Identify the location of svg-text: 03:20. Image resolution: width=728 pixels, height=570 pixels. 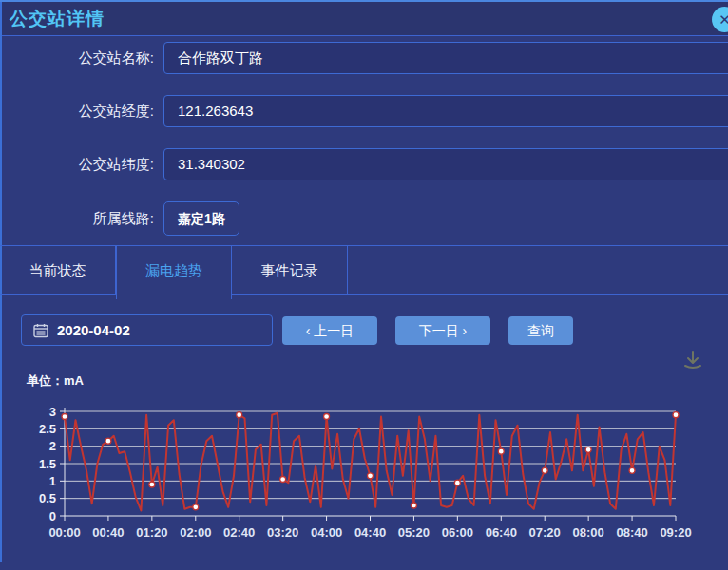
(283, 532).